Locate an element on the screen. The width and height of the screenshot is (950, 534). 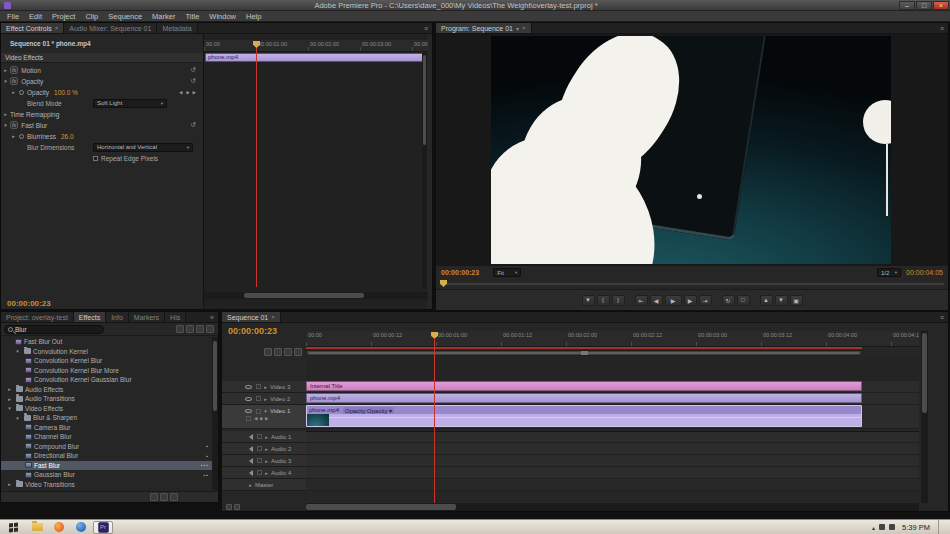
tree-item-convolution-kernel-blur: Convolution Kernel Blur is located at coordinates (106, 361).